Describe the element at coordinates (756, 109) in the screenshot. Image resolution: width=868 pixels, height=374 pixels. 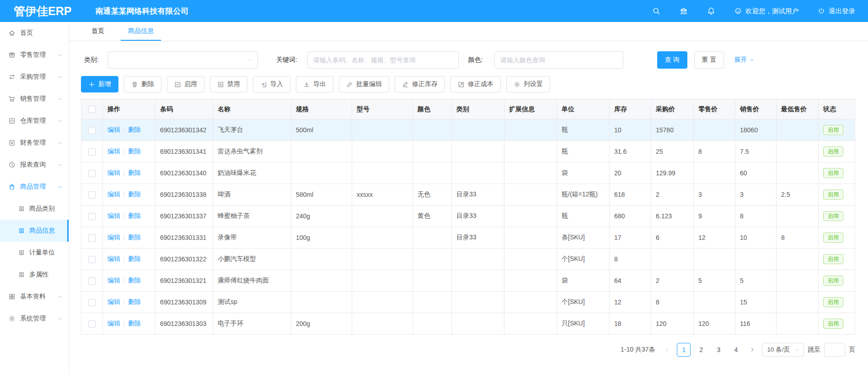
I see `column-header: 销售价` at that location.